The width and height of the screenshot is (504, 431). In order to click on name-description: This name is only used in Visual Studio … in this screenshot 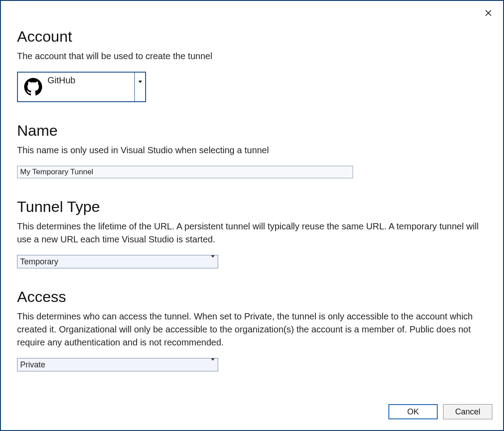, I will do `click(252, 151)`.